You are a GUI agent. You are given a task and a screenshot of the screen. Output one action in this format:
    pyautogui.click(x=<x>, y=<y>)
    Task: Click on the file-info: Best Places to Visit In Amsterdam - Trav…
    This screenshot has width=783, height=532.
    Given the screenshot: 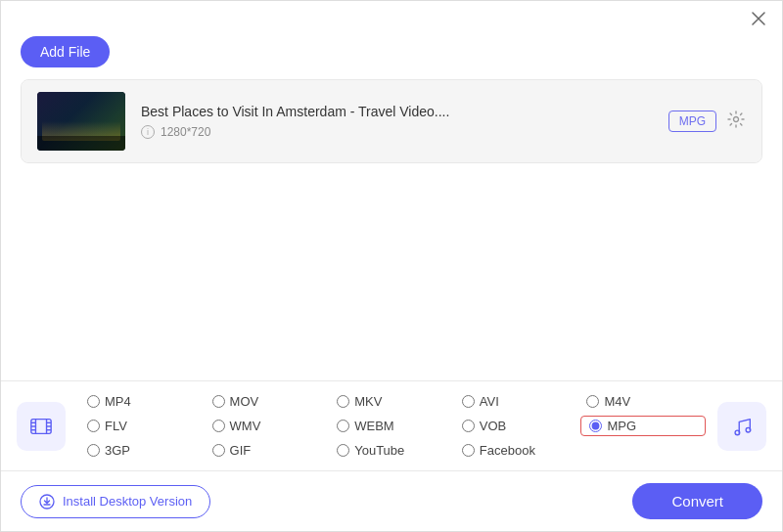 What is the action you would take?
    pyautogui.click(x=397, y=121)
    